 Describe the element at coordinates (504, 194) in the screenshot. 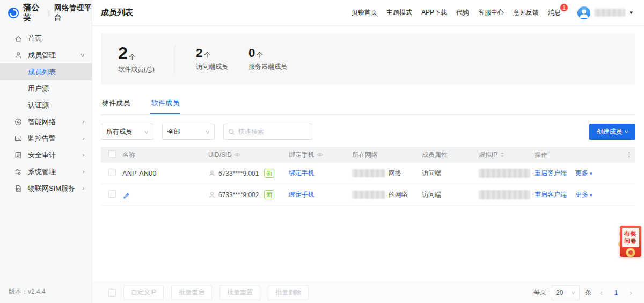

I see `redacted-virtual-ip` at that location.